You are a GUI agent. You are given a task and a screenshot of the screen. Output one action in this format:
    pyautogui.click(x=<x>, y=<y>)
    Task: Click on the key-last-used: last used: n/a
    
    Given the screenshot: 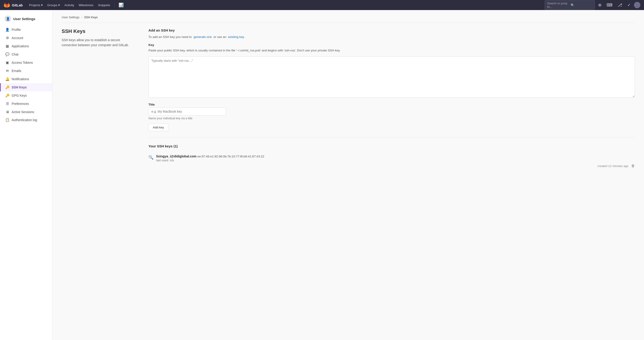 What is the action you would take?
    pyautogui.click(x=210, y=160)
    